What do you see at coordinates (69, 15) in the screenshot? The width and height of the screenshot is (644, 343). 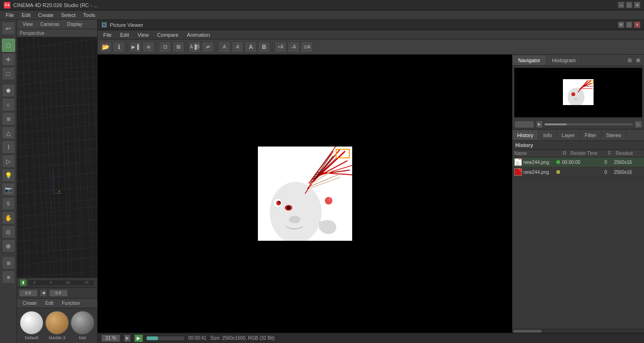 I see `menu-select: Select` at bounding box center [69, 15].